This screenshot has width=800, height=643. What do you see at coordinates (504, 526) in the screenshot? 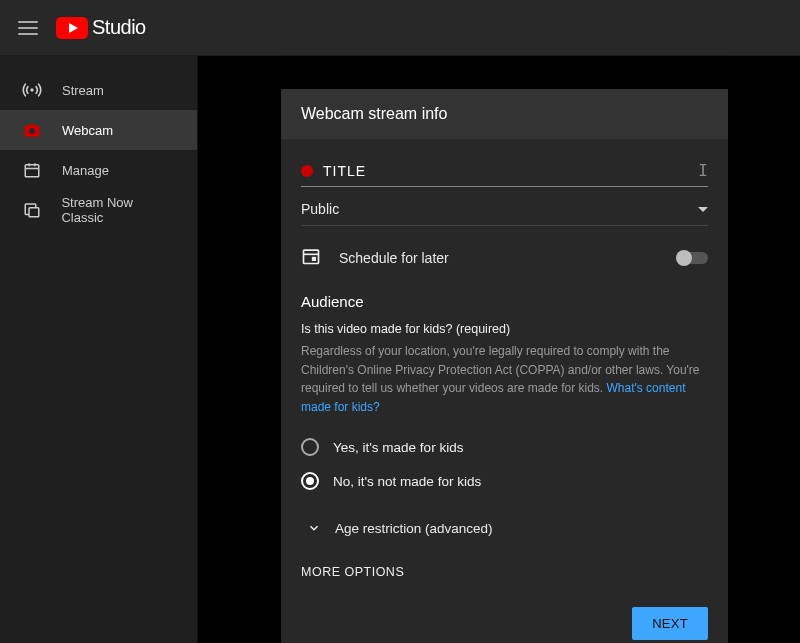
I see `age-restriction-expand: Age restriction (advanced)` at bounding box center [504, 526].